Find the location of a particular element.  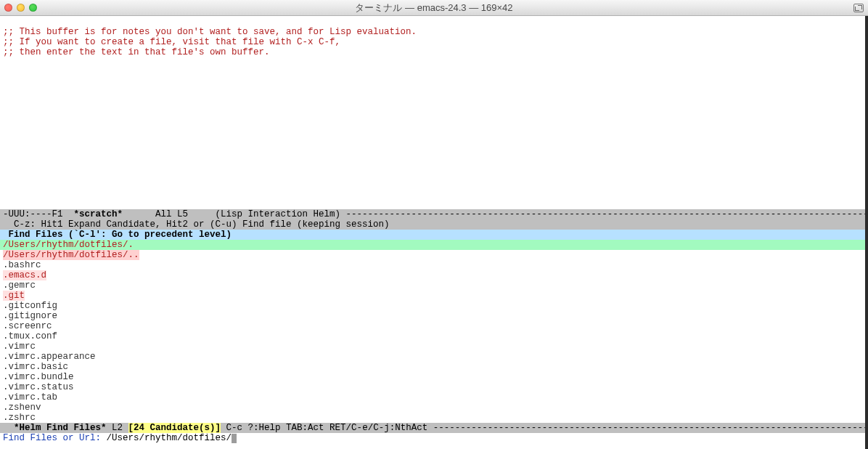

helm-candidate: .vimrc is located at coordinates (434, 347).